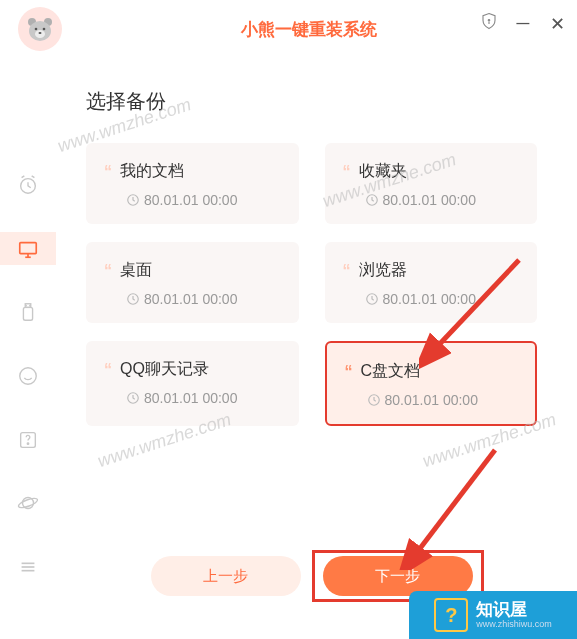  Describe the element at coordinates (432, 172) in the screenshot. I see `card-title-row: “收藏夹` at that location.